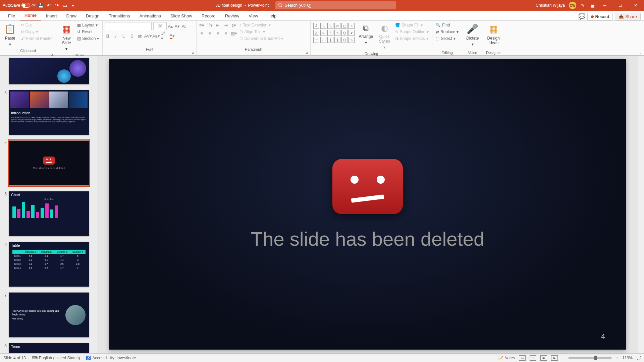 This screenshot has height=362, width=644. Describe the element at coordinates (352, 33) in the screenshot. I see `shape-more-icon: ▾` at that location.